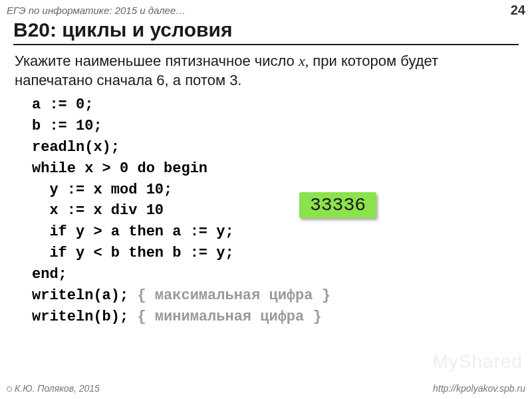  I want to click on code-comment: { минимальная цифра }, so click(229, 317).